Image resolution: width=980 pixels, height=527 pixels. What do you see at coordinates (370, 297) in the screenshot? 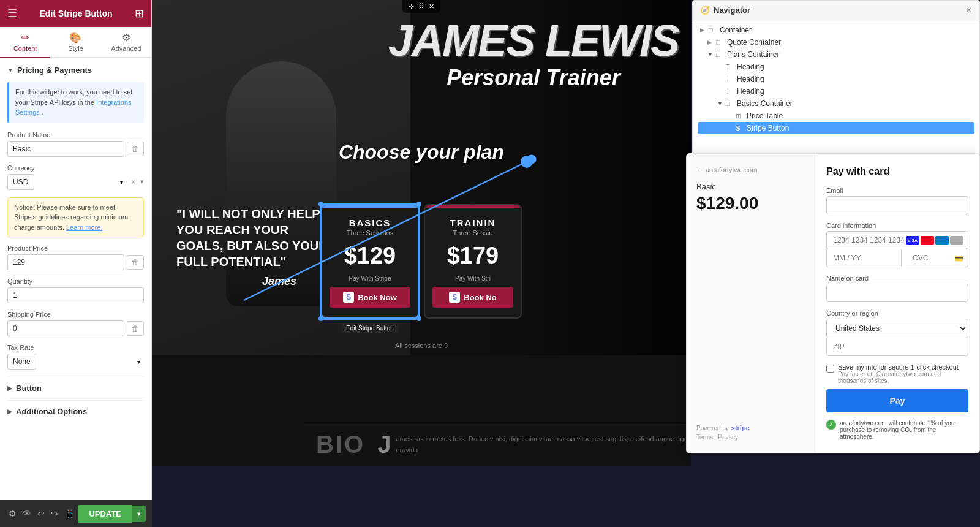
I see `basics-book-btn: S Book Now` at bounding box center [370, 297].